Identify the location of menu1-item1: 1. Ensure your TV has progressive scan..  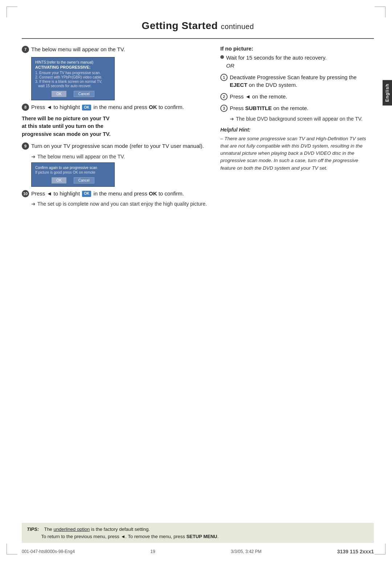
(73, 73).